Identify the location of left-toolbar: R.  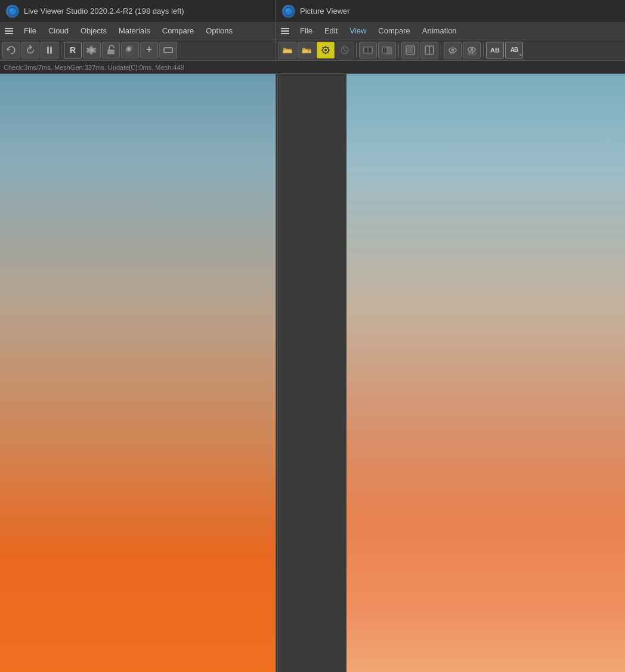
(138, 50).